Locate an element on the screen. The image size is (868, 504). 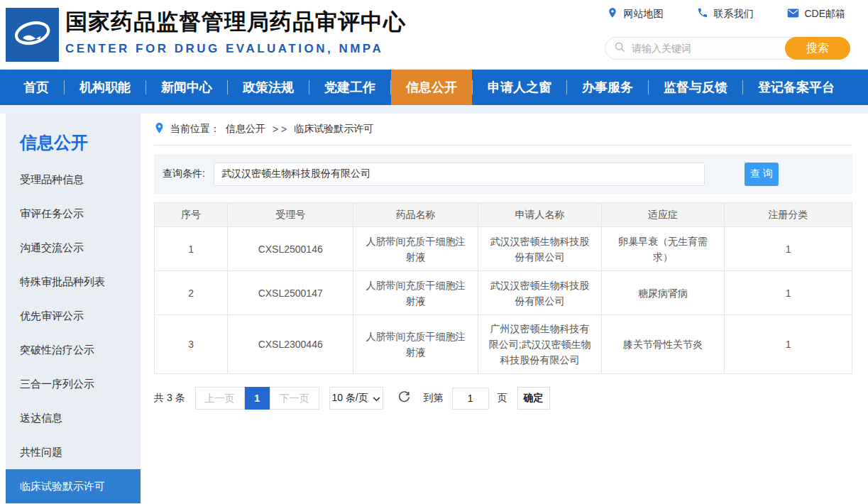
breadcrumb-label: 当前位置： is located at coordinates (195, 129).